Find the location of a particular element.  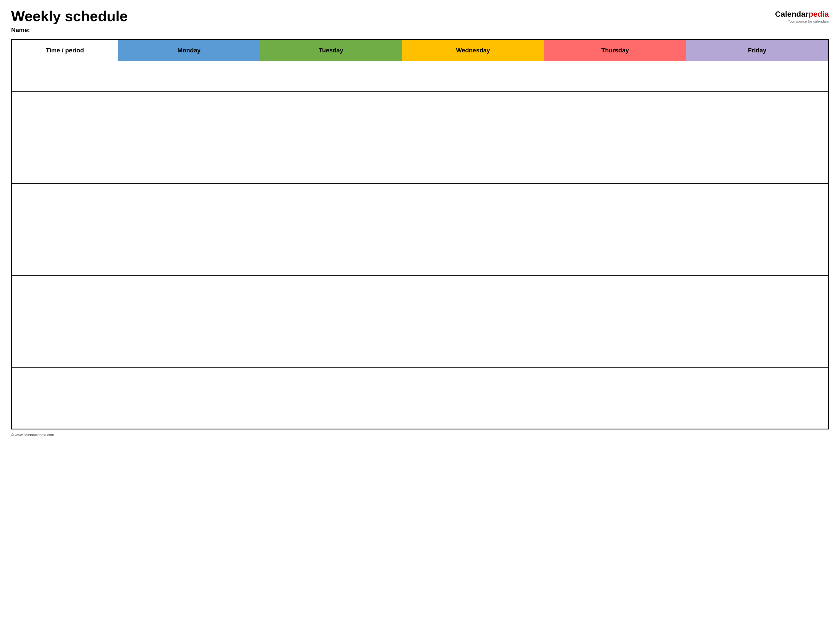

footer: © www.calendarpedia.com is located at coordinates (420, 435).